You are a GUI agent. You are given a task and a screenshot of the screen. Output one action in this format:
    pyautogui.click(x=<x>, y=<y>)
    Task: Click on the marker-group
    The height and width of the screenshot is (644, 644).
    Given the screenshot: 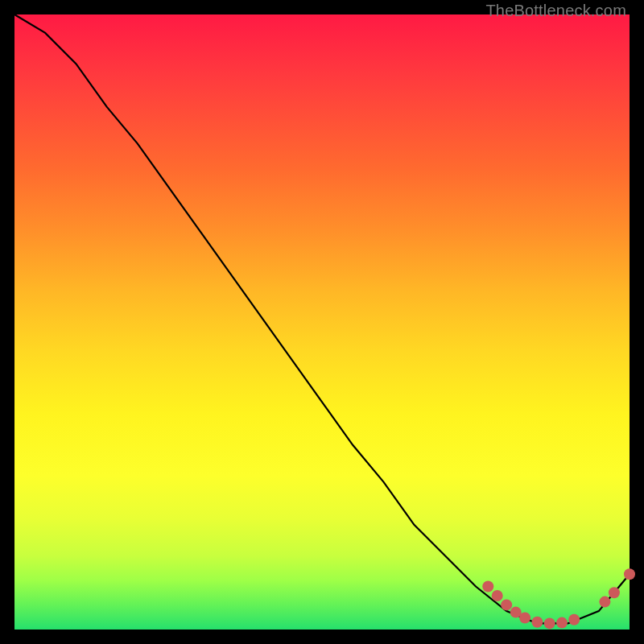 What is the action you would take?
    pyautogui.click(x=559, y=599)
    